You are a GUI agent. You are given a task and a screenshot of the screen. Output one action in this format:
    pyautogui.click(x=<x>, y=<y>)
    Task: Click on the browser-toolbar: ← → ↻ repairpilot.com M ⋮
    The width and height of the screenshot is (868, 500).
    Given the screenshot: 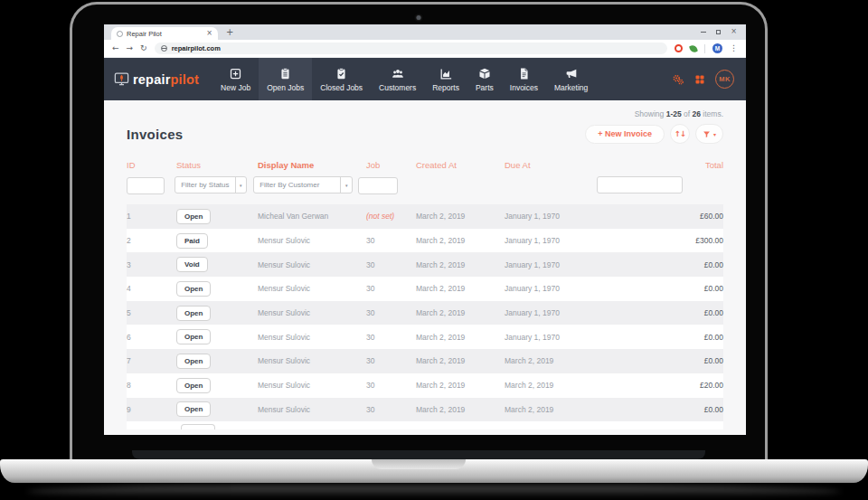 What is the action you would take?
    pyautogui.click(x=425, y=49)
    